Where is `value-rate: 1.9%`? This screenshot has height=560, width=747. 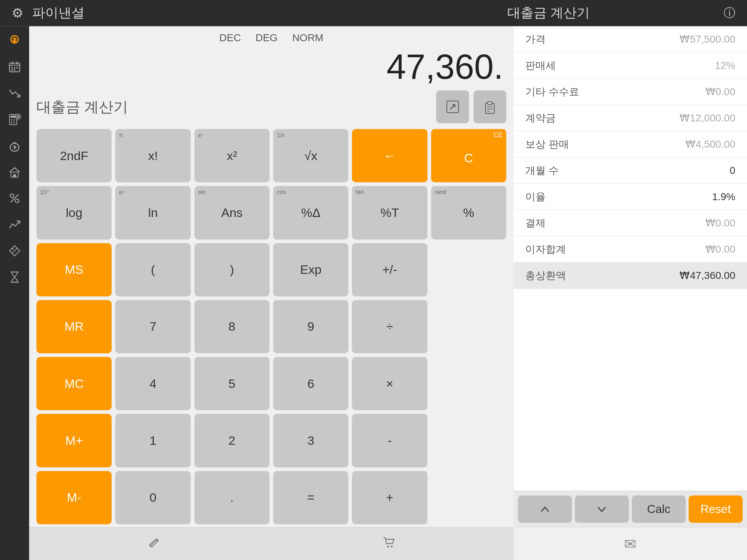 value-rate: 1.9% is located at coordinates (724, 197).